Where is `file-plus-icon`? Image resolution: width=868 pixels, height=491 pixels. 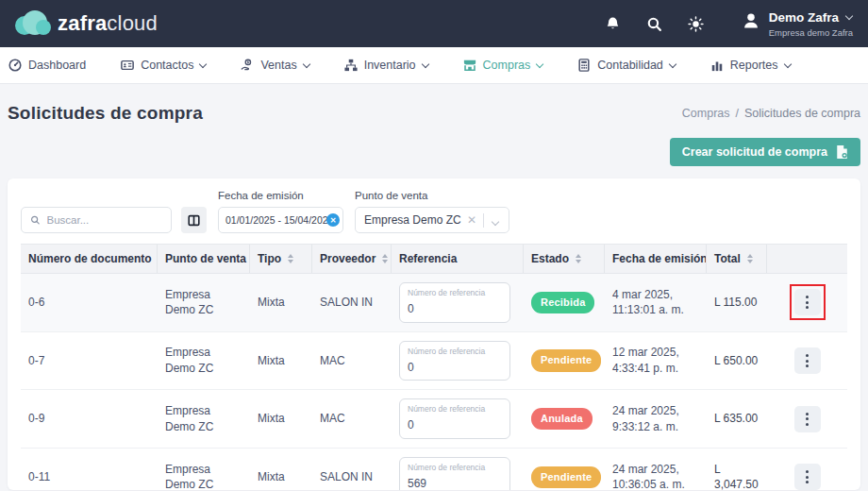 file-plus-icon is located at coordinates (842, 152).